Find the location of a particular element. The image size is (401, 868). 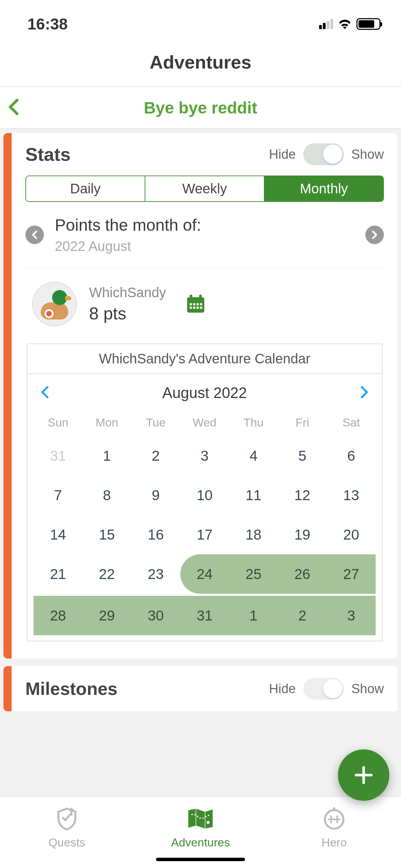

calendar-day: 18 is located at coordinates (254, 535).